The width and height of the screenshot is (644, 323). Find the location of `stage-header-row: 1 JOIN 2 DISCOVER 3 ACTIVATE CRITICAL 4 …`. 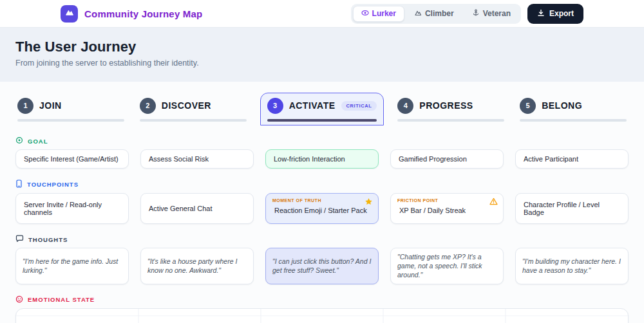

stage-header-row: 1 JOIN 2 DISCOVER 3 ACTIVATE CRITICAL 4 … is located at coordinates (322, 109).